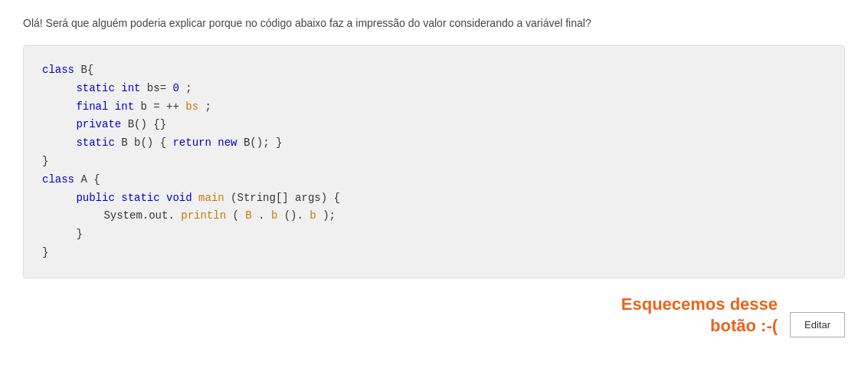 The image size is (868, 385). What do you see at coordinates (699, 316) in the screenshot?
I see `forgot-text: Esquecemos dessebotão :-(` at bounding box center [699, 316].